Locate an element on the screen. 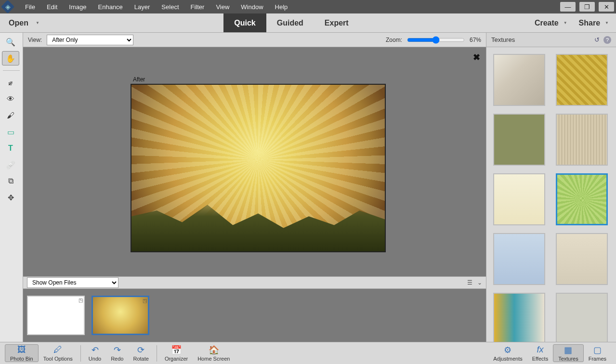 The height and width of the screenshot is (364, 616). view-label: View: is located at coordinates (35, 40).